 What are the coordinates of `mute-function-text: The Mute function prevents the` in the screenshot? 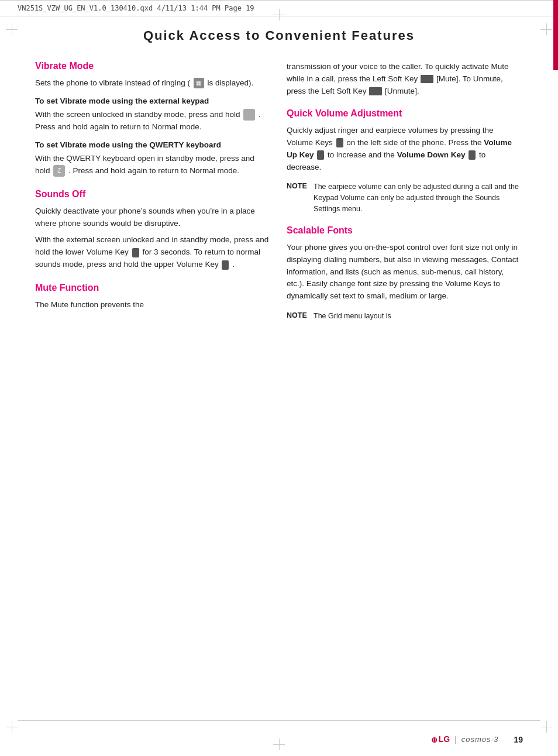 It's located at (152, 305).